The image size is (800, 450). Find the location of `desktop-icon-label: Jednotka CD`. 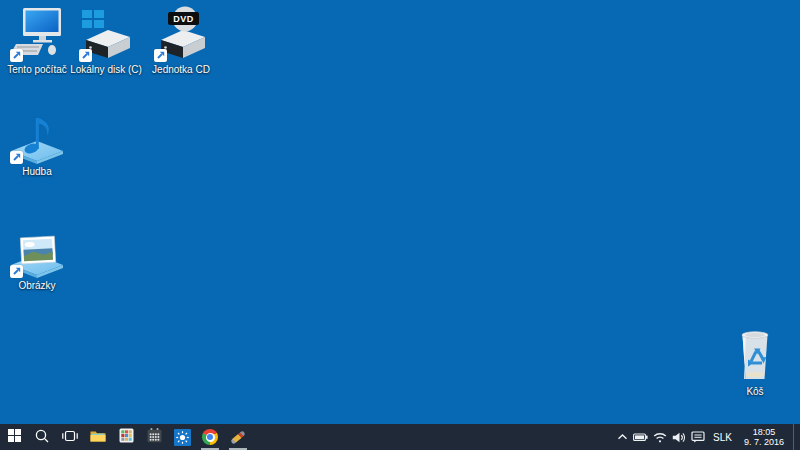

desktop-icon-label: Jednotka CD is located at coordinates (181, 70).